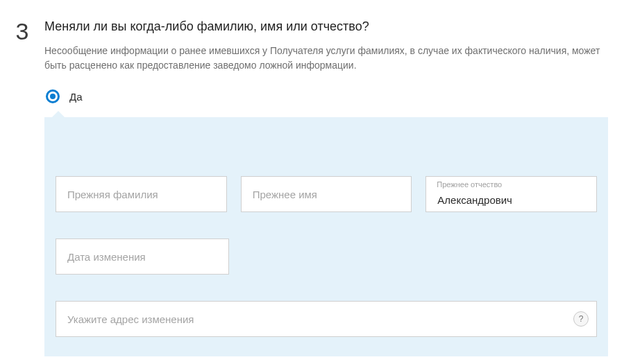 This screenshot has width=624, height=364. What do you see at coordinates (76, 97) in the screenshot?
I see `radio-yes-label: Да` at bounding box center [76, 97].